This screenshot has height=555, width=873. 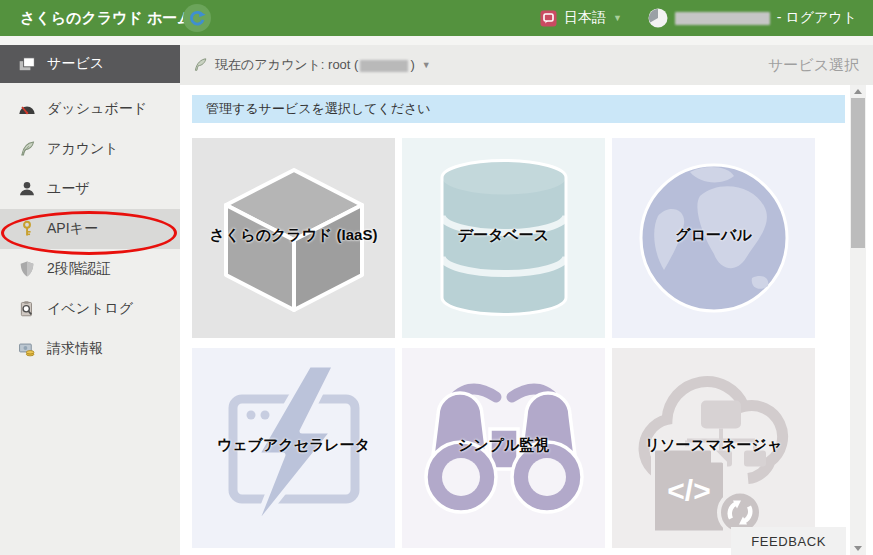 I want to click on service-tile-label: シンプル監視, so click(x=504, y=446).